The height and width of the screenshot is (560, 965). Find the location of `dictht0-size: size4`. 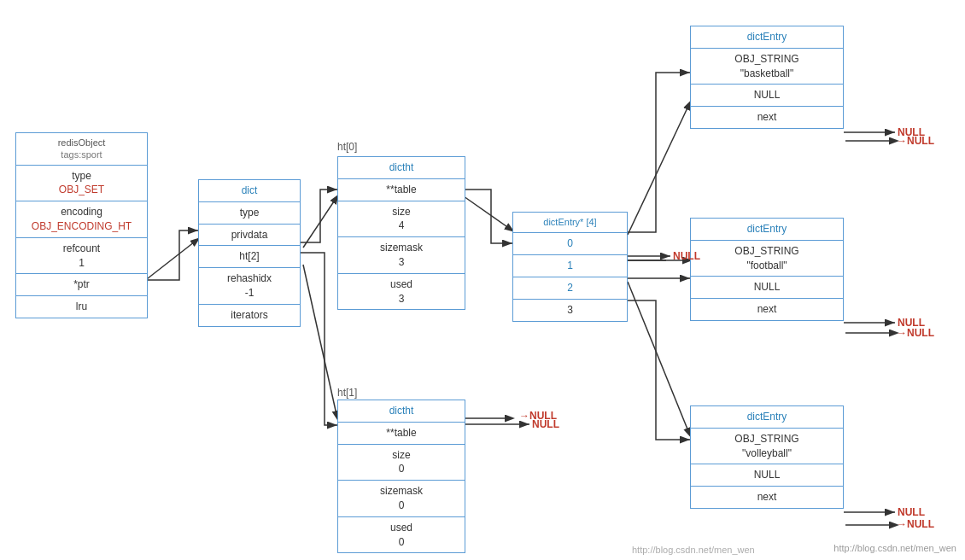

dictht0-size: size4 is located at coordinates (401, 220).